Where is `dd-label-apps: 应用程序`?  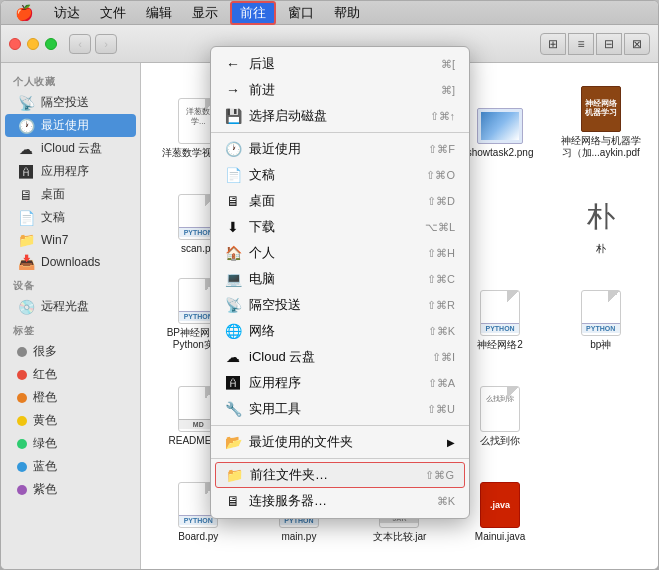
dd-label-apps: 应用程序 is located at coordinates (275, 383).